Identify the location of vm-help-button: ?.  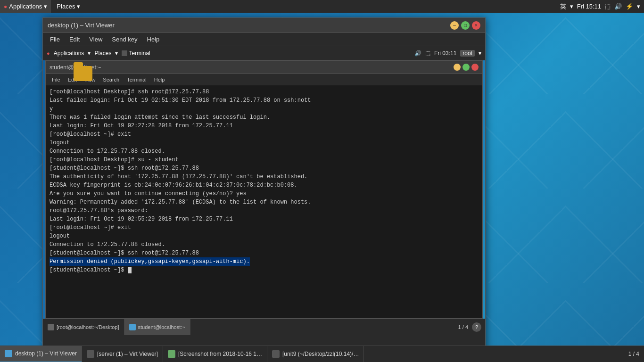
(477, 327).